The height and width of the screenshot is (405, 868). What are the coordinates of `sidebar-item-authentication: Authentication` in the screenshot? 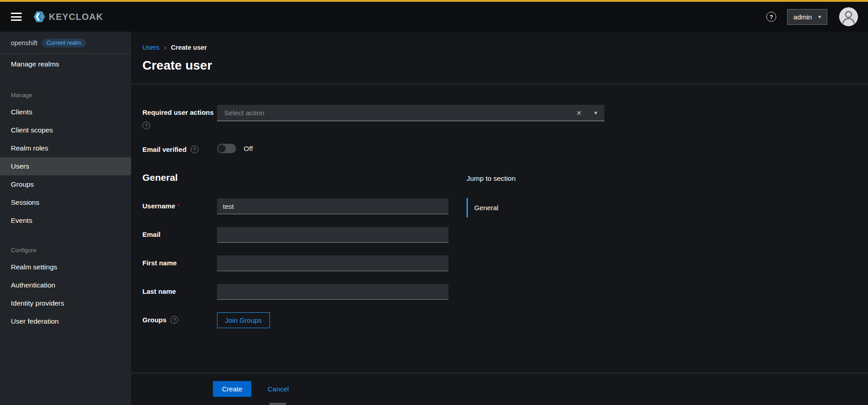 It's located at (66, 285).